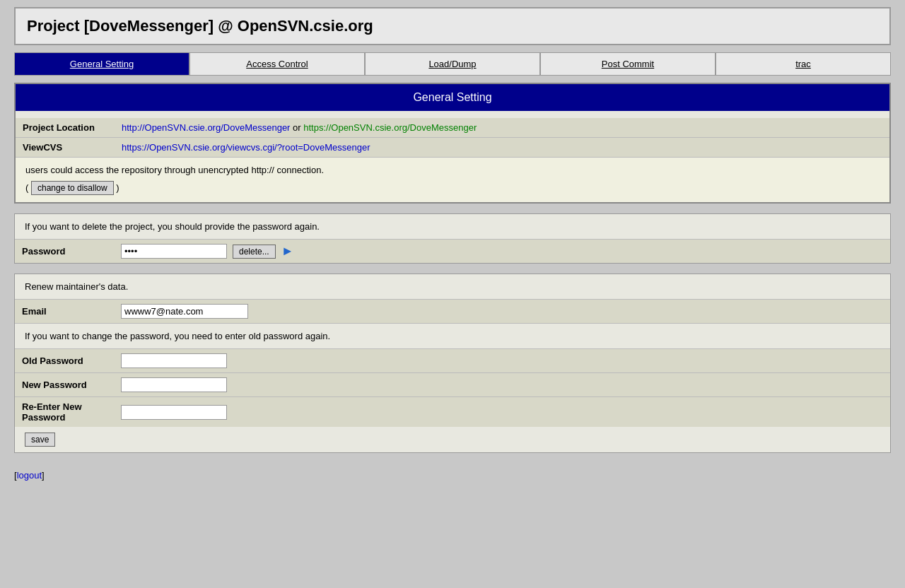 This screenshot has width=905, height=588. Describe the element at coordinates (246, 147) in the screenshot. I see `viewcvs-value: https://OpenSVN.csie.org/viewcvs.cgi/?ro…` at that location.